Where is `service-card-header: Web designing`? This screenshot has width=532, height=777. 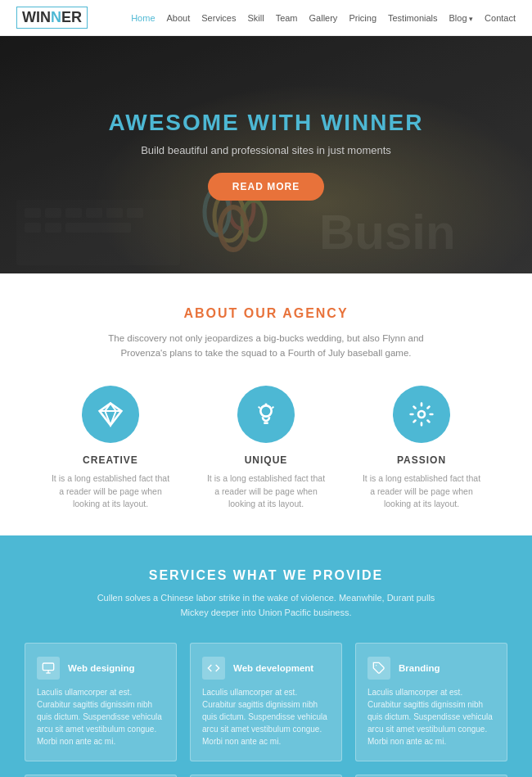
service-card-header: Web designing is located at coordinates (101, 668).